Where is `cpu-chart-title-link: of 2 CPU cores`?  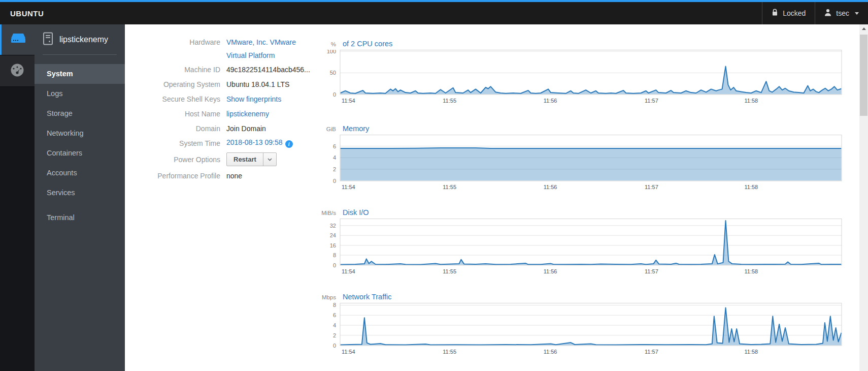
cpu-chart-title-link: of 2 CPU cores is located at coordinates (366, 44).